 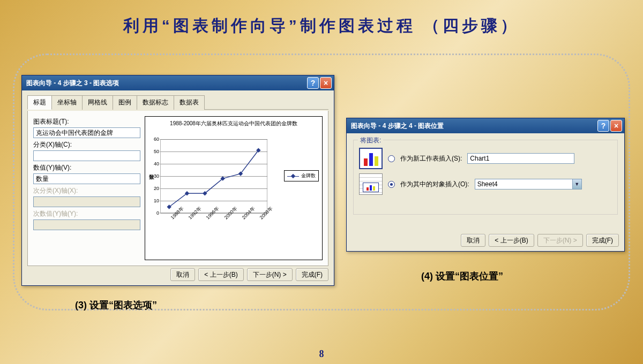 What do you see at coordinates (87, 122) in the screenshot?
I see `label-chart-title: 图表标题(T):` at bounding box center [87, 122].